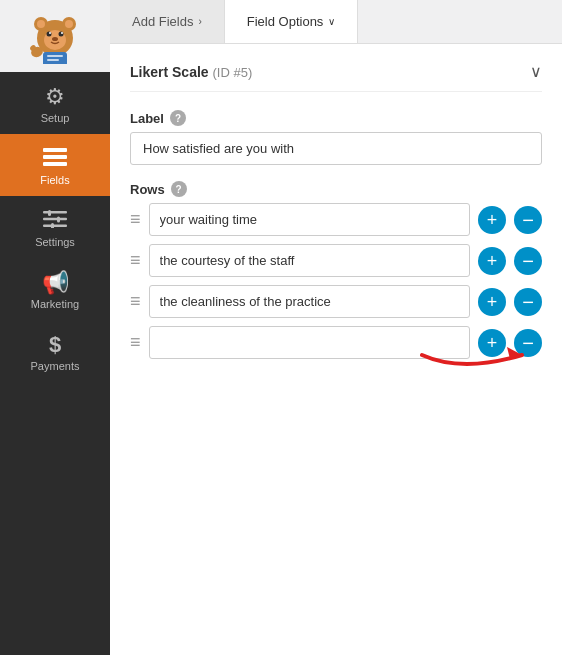 This screenshot has height=655, width=562. Describe the element at coordinates (178, 118) in the screenshot. I see `label-help-icon: ?` at that location.